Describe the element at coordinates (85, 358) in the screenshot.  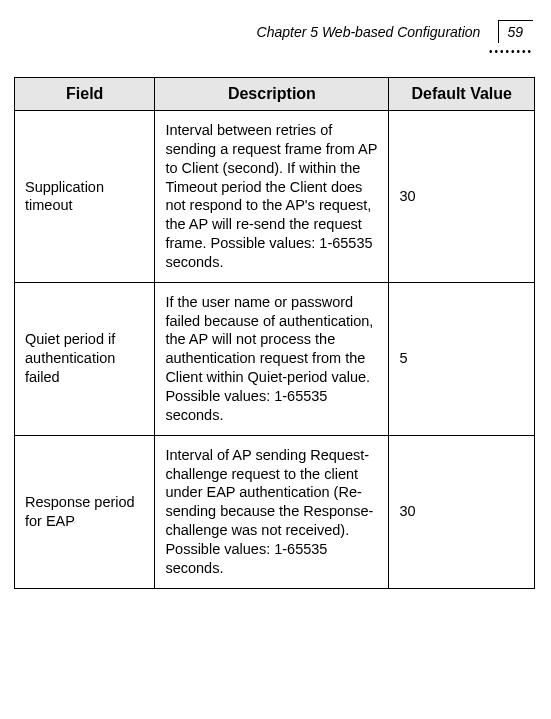
I see `cell-field: Quiet period if authentication failed` at that location.